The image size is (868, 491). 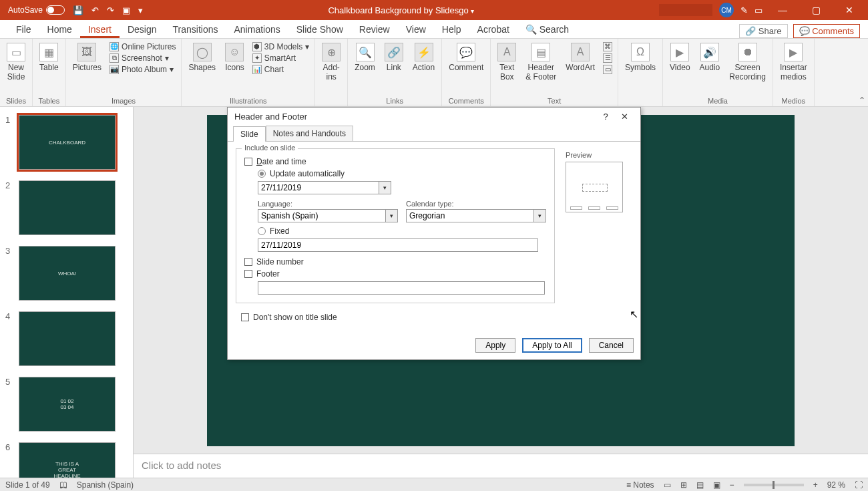 I want to click on present-icon: ▣, so click(x=126, y=11).